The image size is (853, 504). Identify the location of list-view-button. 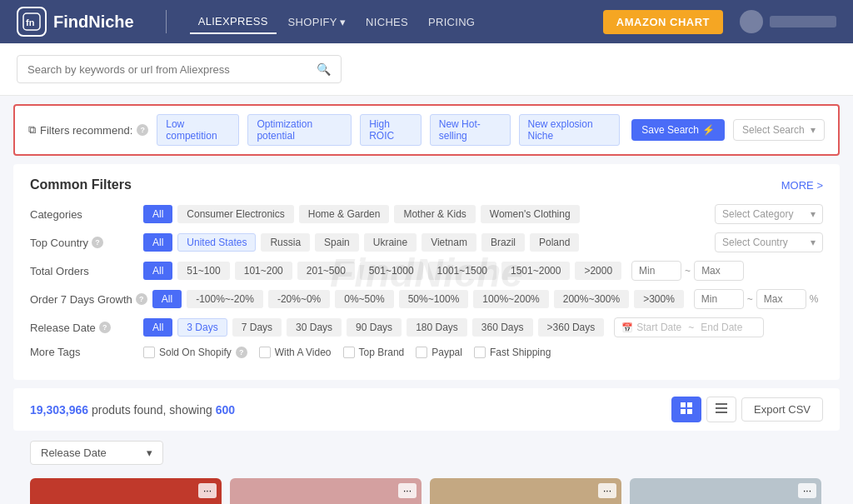
(721, 410).